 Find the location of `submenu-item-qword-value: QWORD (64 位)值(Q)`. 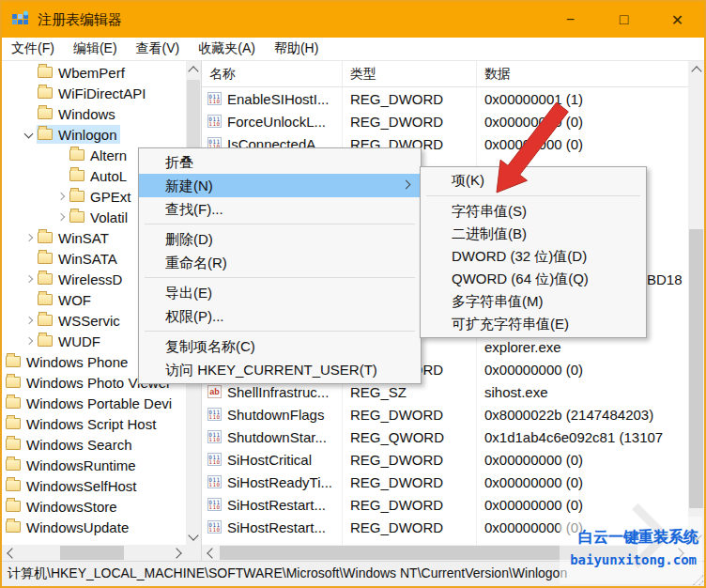

submenu-item-qword-value: QWORD (64 位)值(Q) is located at coordinates (533, 279).